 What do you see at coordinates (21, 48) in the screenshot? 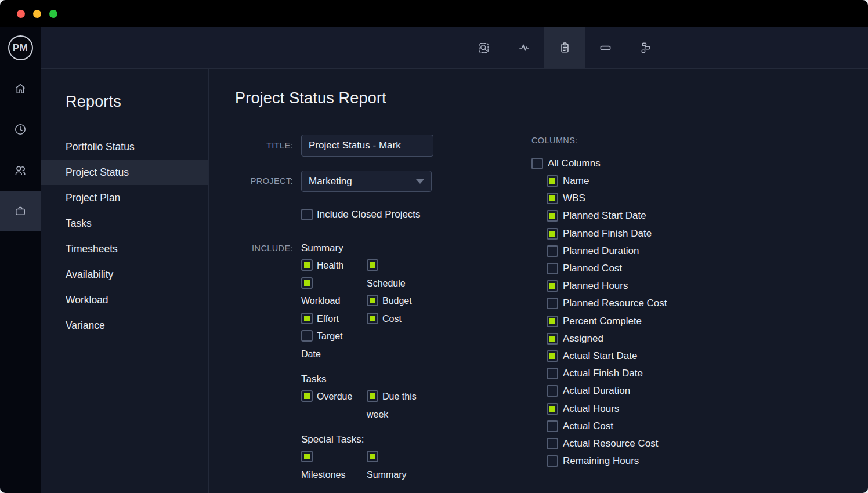
I see `pm-logo: PM` at bounding box center [21, 48].